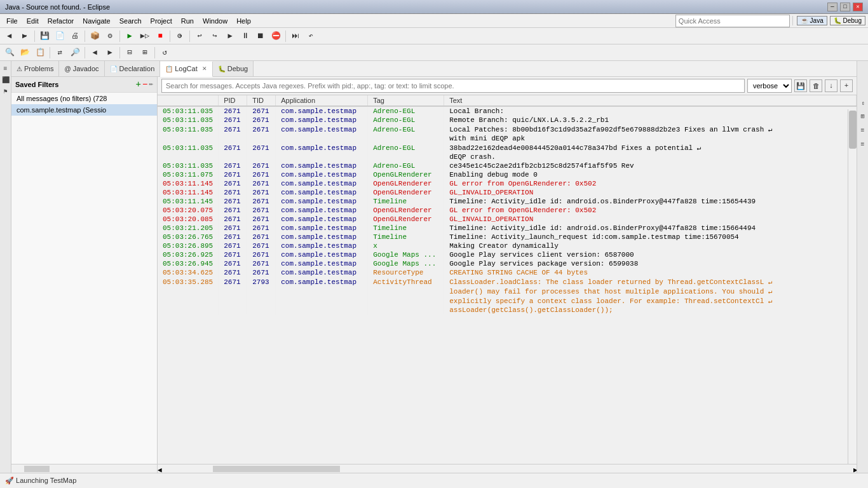 The image size is (868, 488). I want to click on sidebar-icon-2: ⬛, so click(6, 80).